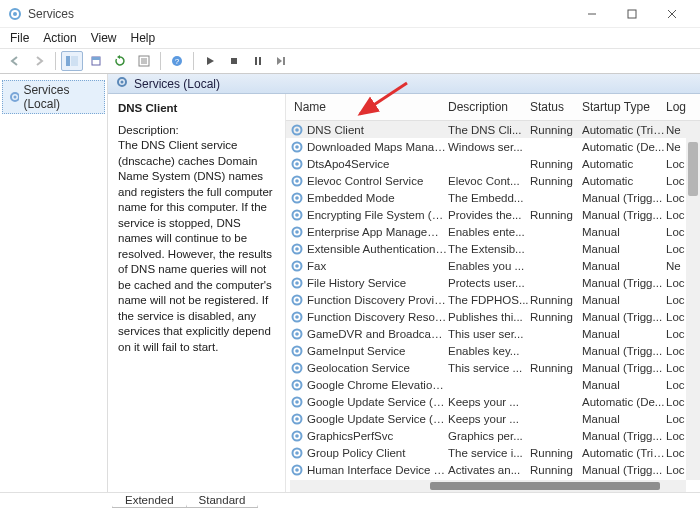 This screenshot has height=514, width=700. I want to click on service-row: File History ServiceProtects user...Manu…, so click(493, 282).